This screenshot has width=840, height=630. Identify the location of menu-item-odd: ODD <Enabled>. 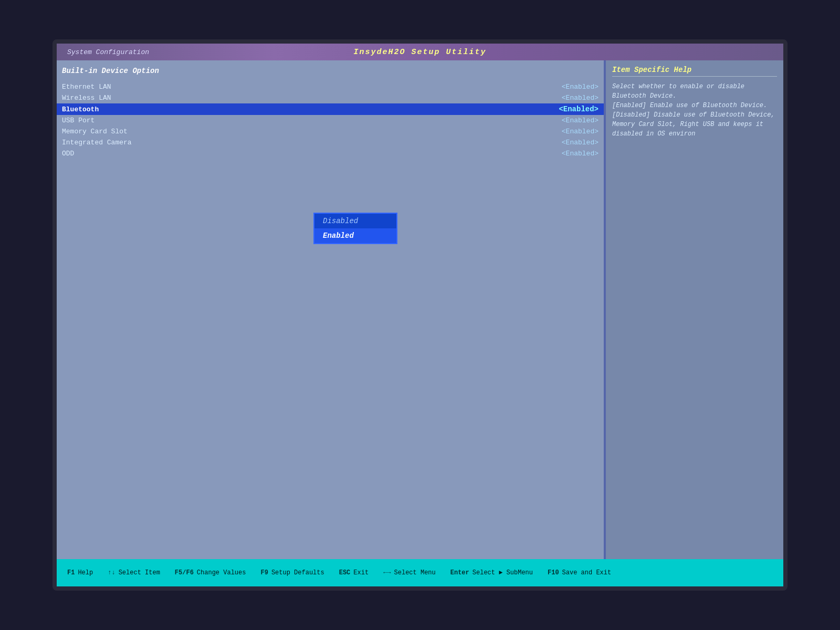
(330, 153).